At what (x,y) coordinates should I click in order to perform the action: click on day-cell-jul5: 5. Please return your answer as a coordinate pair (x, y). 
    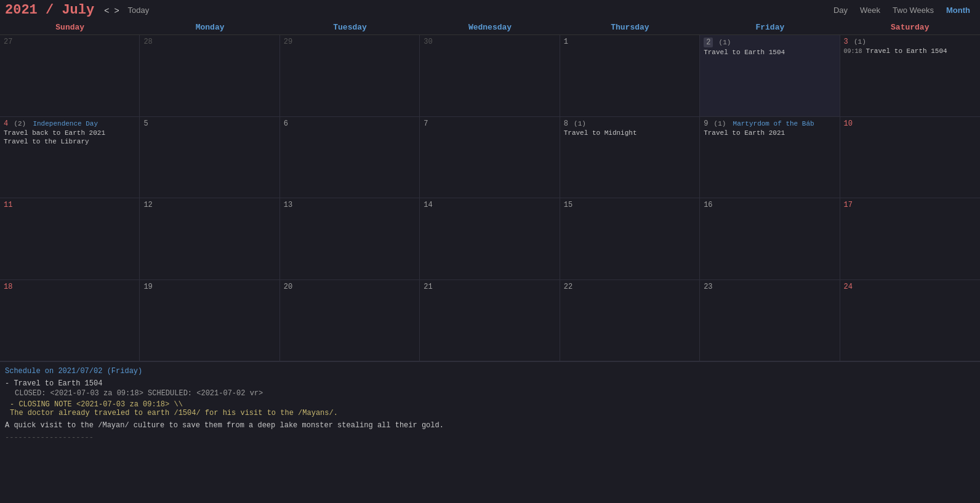
    Looking at the image, I should click on (209, 158).